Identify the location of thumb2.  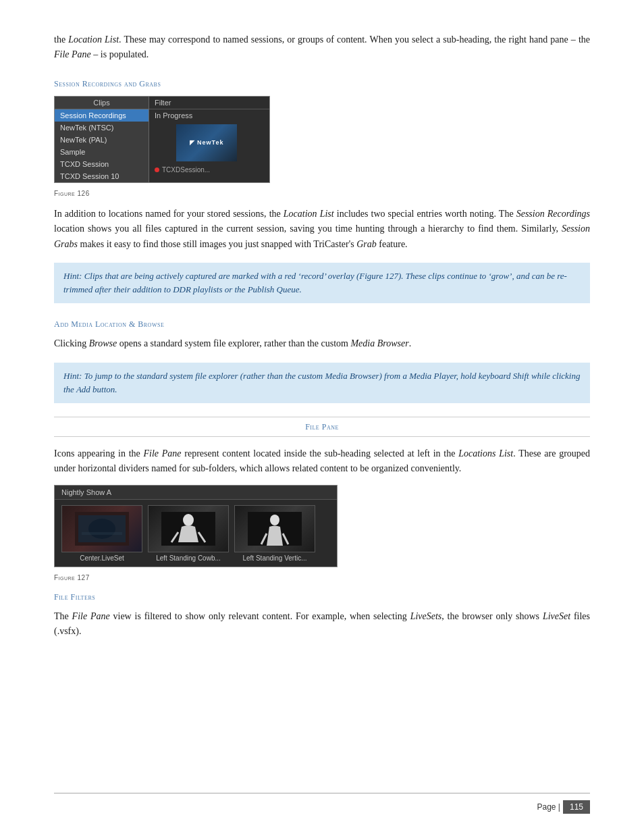
(188, 529).